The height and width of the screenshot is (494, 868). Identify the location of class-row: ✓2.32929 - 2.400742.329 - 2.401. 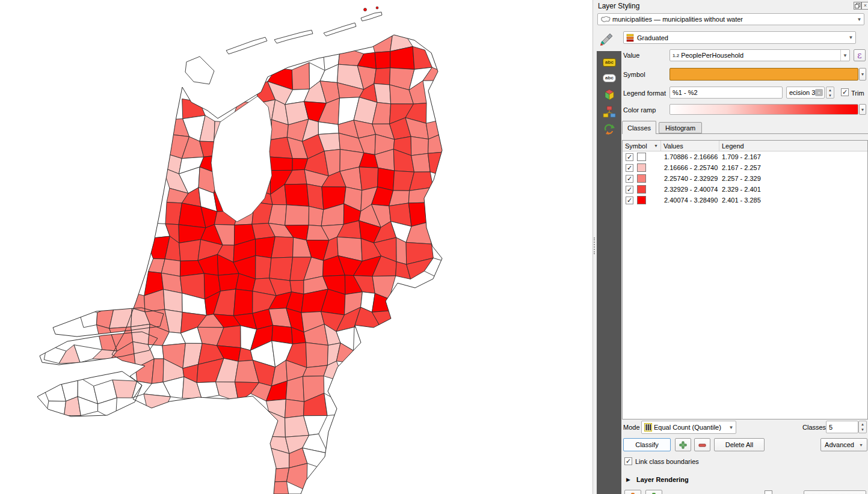
(745, 189).